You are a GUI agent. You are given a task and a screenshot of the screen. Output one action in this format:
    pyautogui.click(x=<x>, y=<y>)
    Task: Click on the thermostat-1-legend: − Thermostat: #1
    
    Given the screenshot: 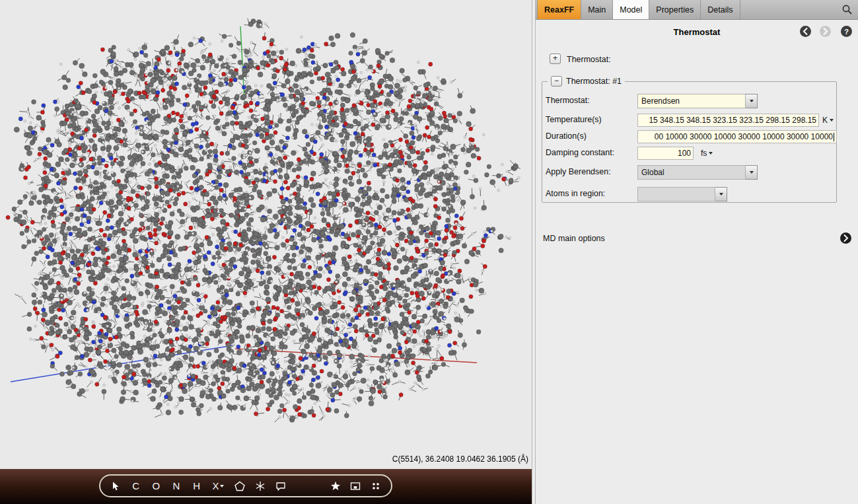 What is the action you would take?
    pyautogui.click(x=587, y=81)
    